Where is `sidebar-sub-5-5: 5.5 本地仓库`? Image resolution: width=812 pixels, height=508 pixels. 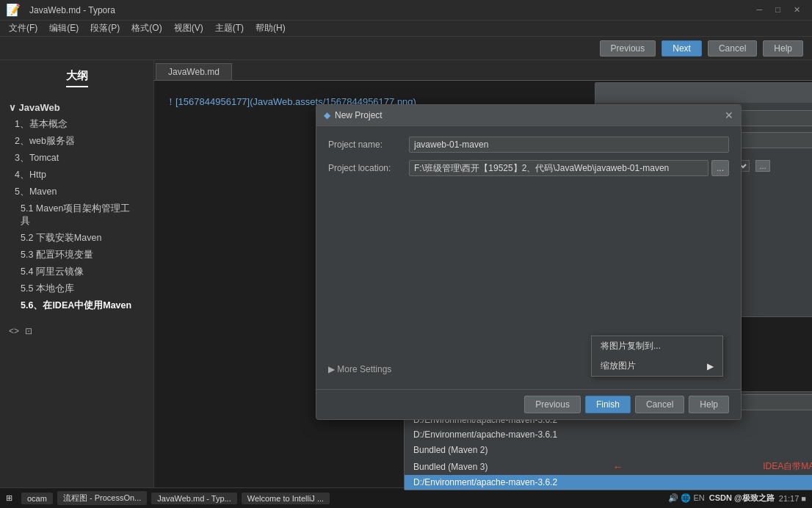
sidebar-sub-5-5: 5.5 本地仓库 is located at coordinates (76, 289).